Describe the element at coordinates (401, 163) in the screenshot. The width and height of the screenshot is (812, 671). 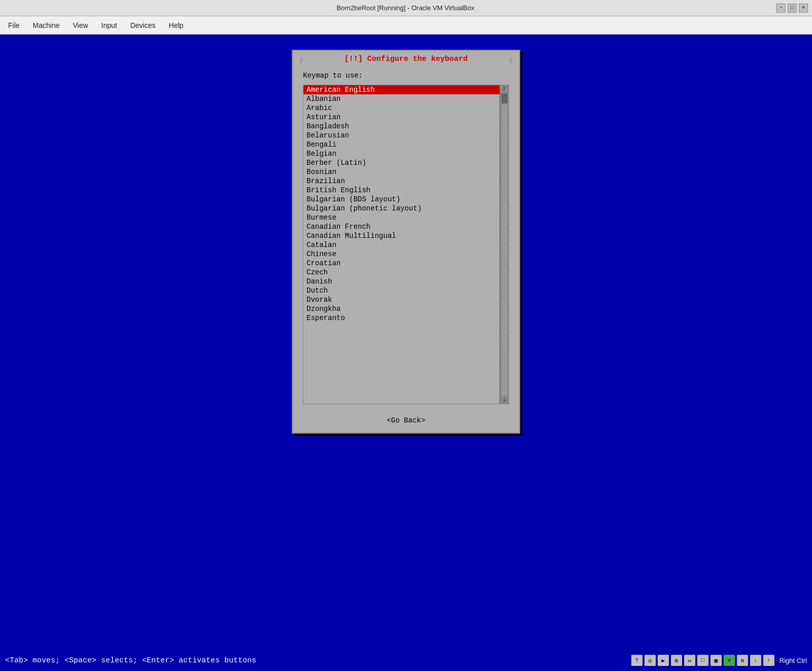
I see `list-item: Berber (Latin)` at that location.